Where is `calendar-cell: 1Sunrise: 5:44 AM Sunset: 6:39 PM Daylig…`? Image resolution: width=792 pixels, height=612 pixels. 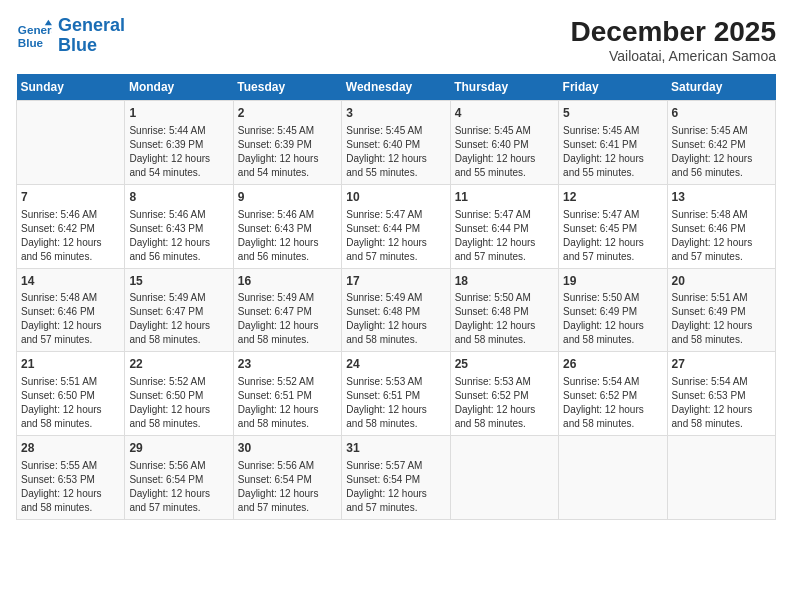 calendar-cell: 1Sunrise: 5:44 AM Sunset: 6:39 PM Daylig… is located at coordinates (179, 143).